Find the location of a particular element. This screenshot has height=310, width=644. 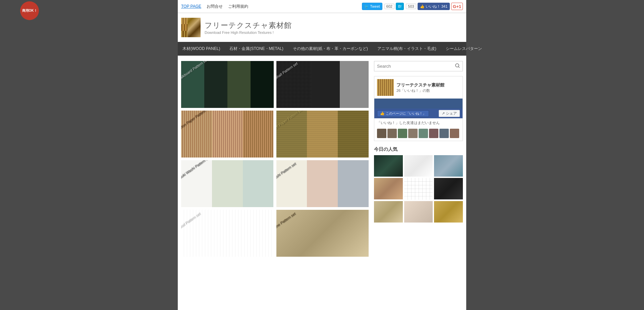

fb-share-label: シェア is located at coordinates (451, 113).